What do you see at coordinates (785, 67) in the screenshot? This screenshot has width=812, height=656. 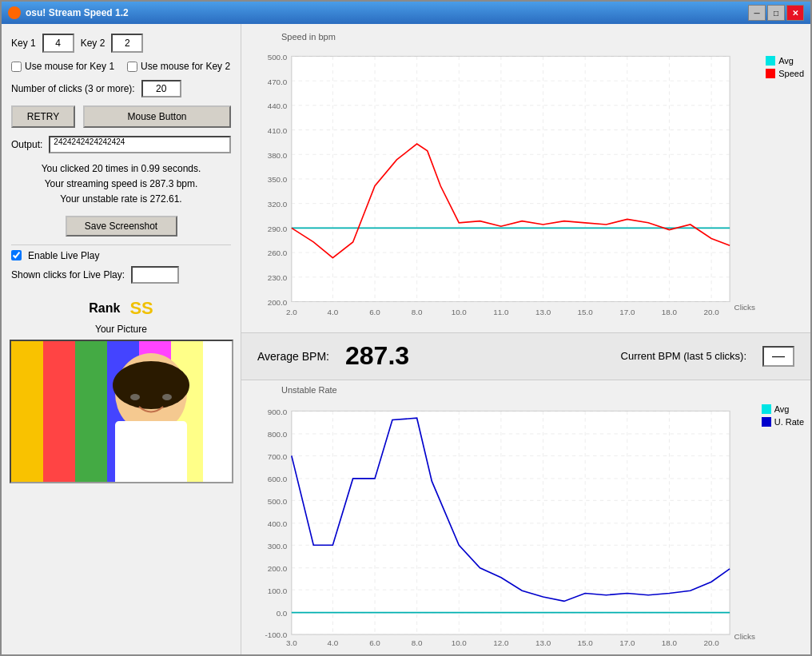 I see `speed-legend: Avg Speed` at bounding box center [785, 67].